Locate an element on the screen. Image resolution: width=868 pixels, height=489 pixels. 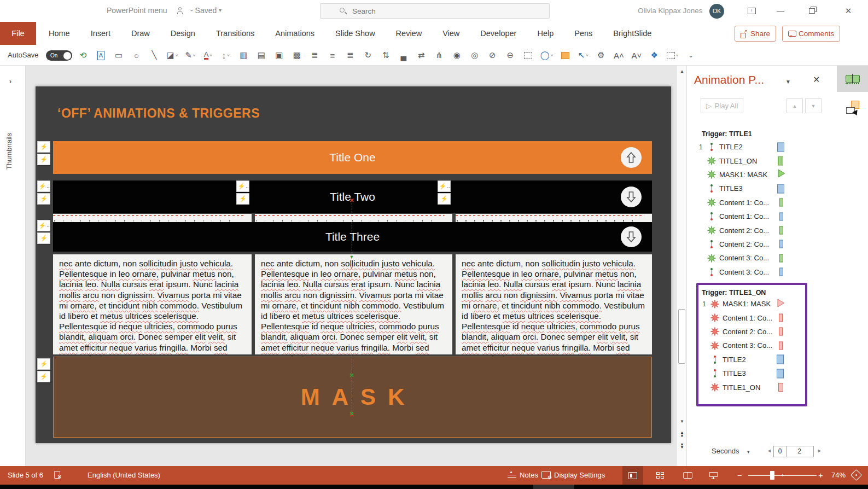
animation-item-mask1-mask: MASK1: MASK is located at coordinates (762, 175).